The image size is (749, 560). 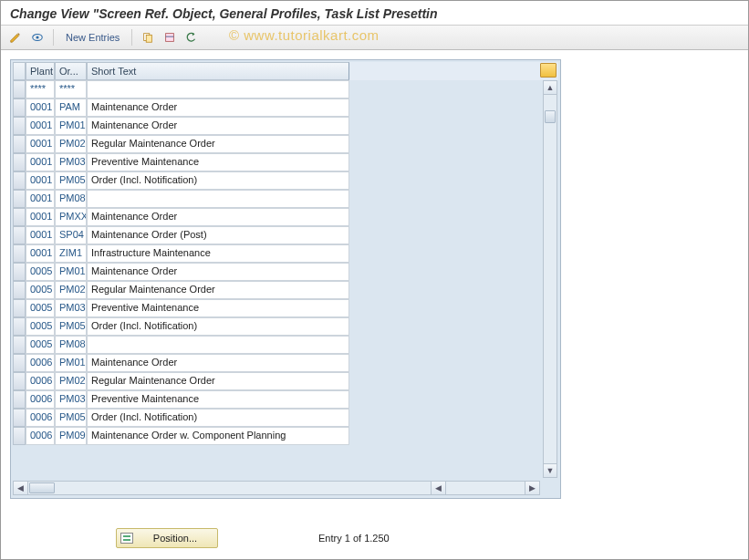 What do you see at coordinates (42, 488) in the screenshot?
I see `scroll-thumb-horizontal` at bounding box center [42, 488].